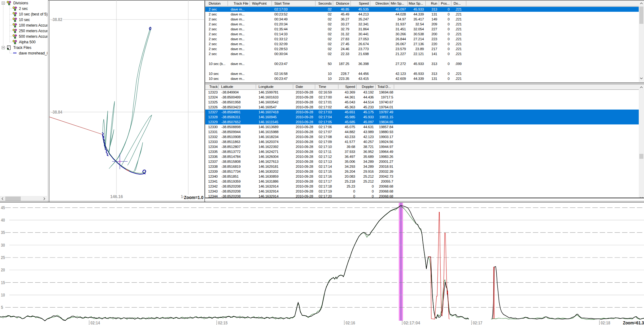 The image size is (644, 325). I want to click on svg-text: 02:14, so click(95, 323).